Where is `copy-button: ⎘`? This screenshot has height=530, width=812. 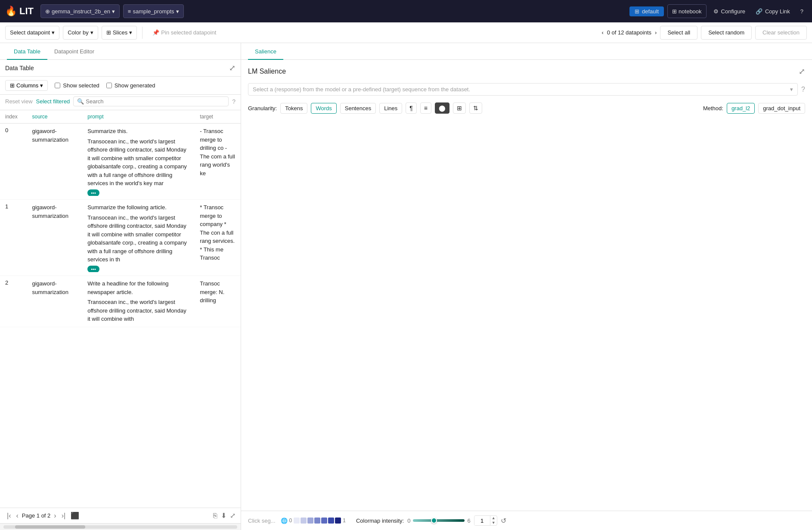
copy-button: ⎘ is located at coordinates (215, 516).